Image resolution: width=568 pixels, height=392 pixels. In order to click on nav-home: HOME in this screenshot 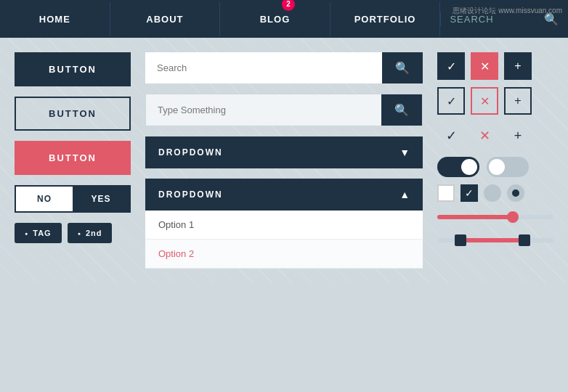, I will do `click(55, 19)`.